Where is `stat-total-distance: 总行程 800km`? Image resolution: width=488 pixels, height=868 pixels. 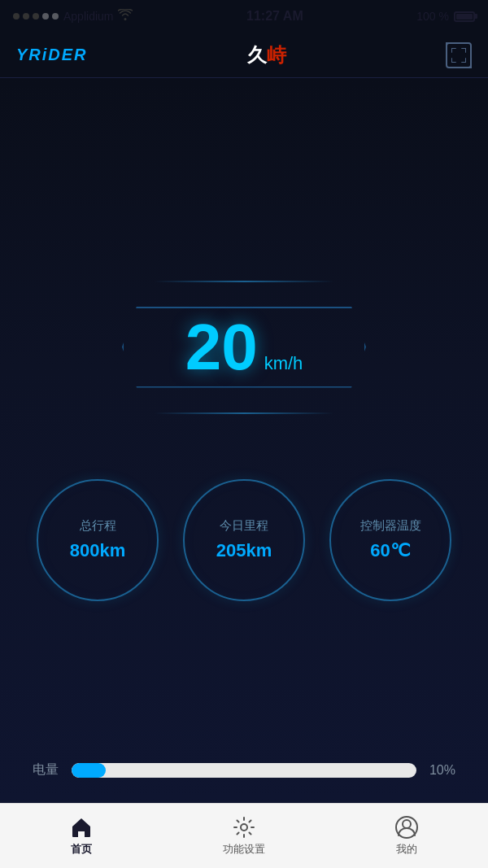 stat-total-distance: 总行程 800km is located at coordinates (98, 540).